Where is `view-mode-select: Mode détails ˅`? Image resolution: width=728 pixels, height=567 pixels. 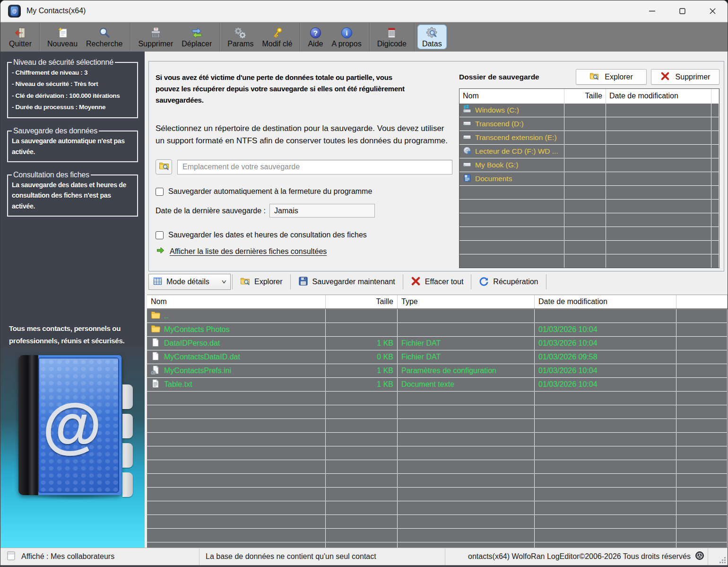
view-mode-select: Mode détails ˅ is located at coordinates (190, 282).